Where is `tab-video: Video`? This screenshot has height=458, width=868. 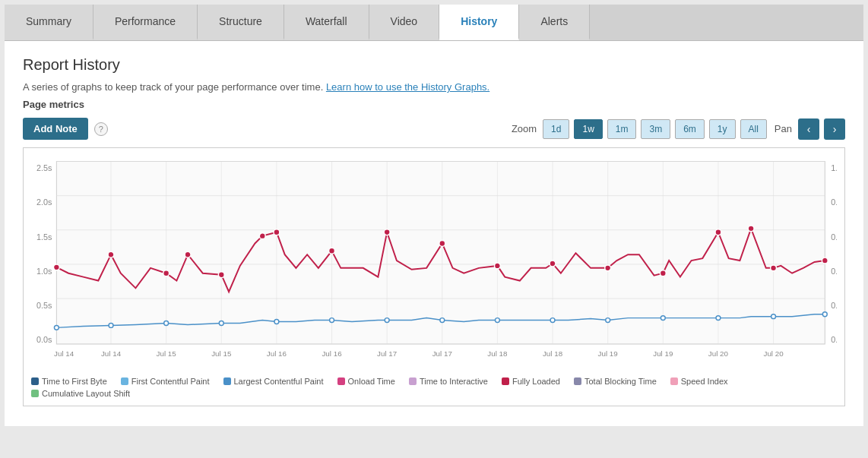
tab-video: Video is located at coordinates (404, 23).